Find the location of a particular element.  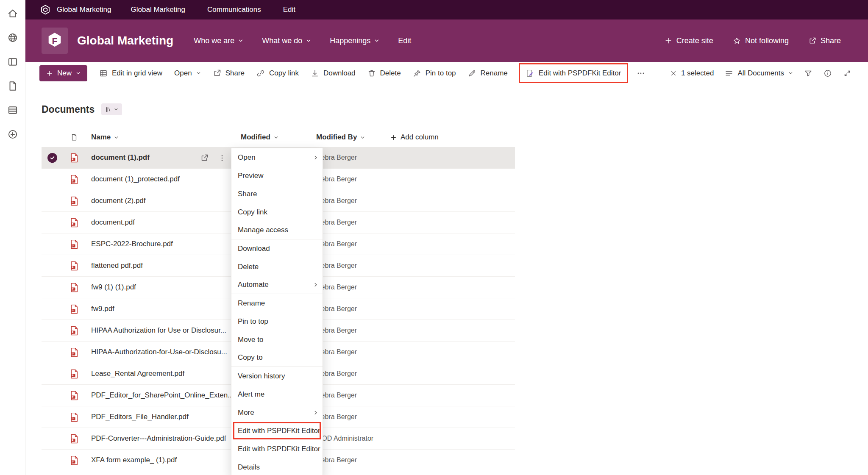

menu-item-copy-to: Copy to is located at coordinates (277, 358).